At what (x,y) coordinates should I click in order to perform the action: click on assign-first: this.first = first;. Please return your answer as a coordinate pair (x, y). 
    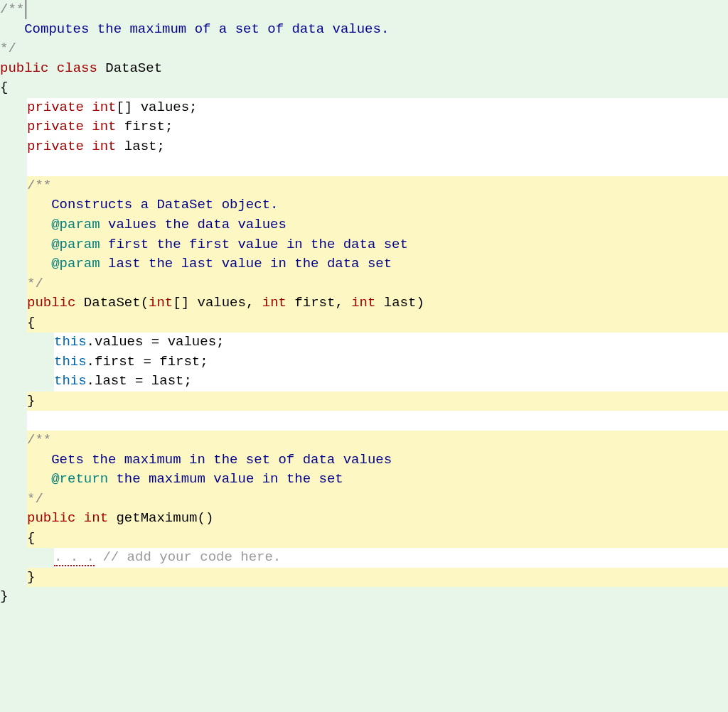
    Looking at the image, I should click on (391, 362).